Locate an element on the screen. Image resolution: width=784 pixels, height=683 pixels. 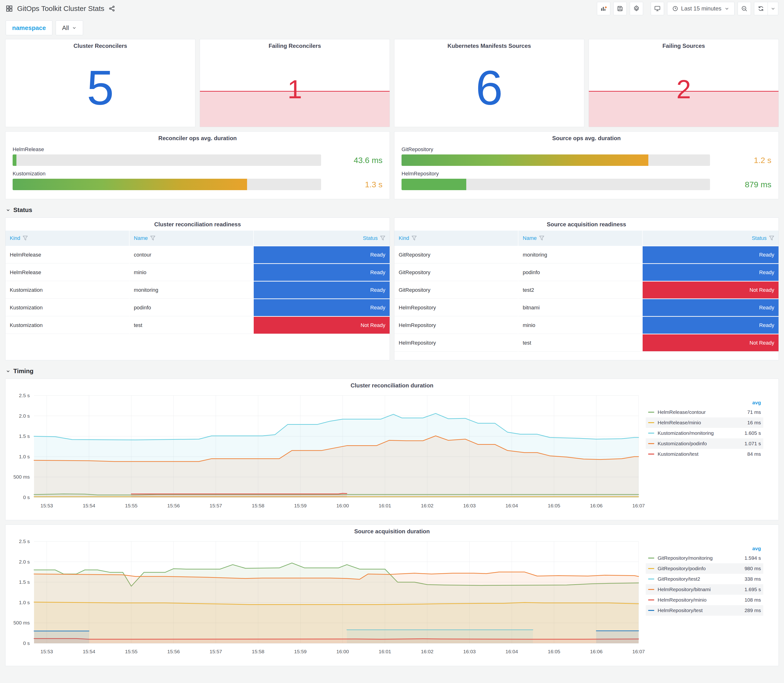
legend-item: Kustomization/podinfo1.071 s is located at coordinates (704, 444).